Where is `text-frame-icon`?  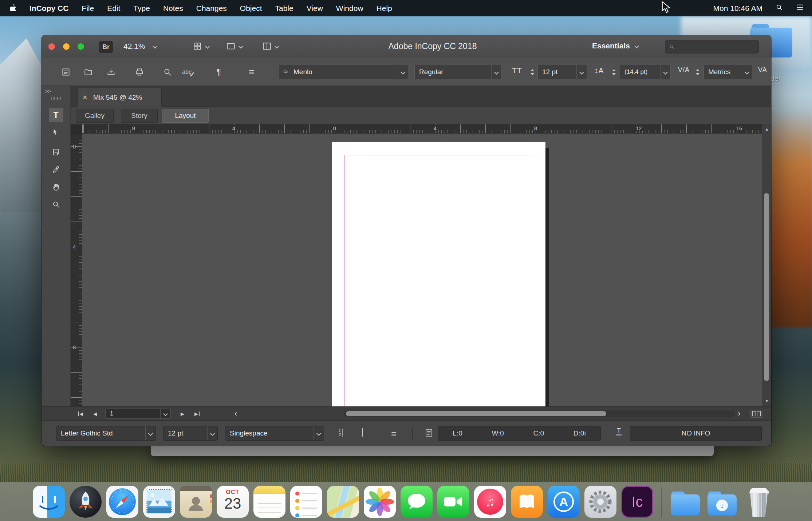
text-frame-icon is located at coordinates (66, 72).